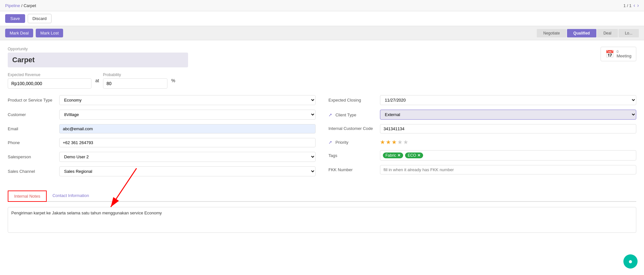 The height and width of the screenshot is (275, 644). Describe the element at coordinates (630, 261) in the screenshot. I see `chat-icon: ●` at that location.